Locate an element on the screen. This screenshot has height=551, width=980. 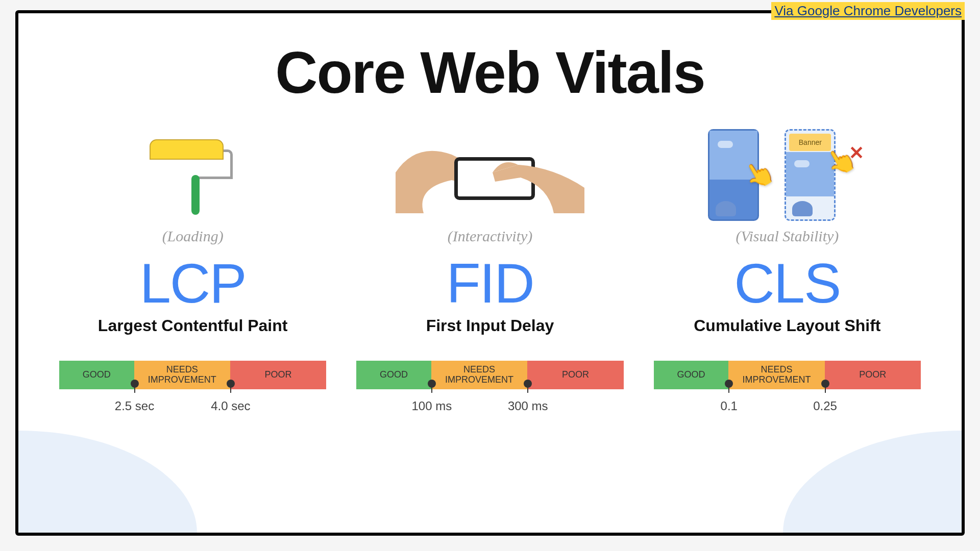
metric-caption: (Loading) is located at coordinates (193, 236).